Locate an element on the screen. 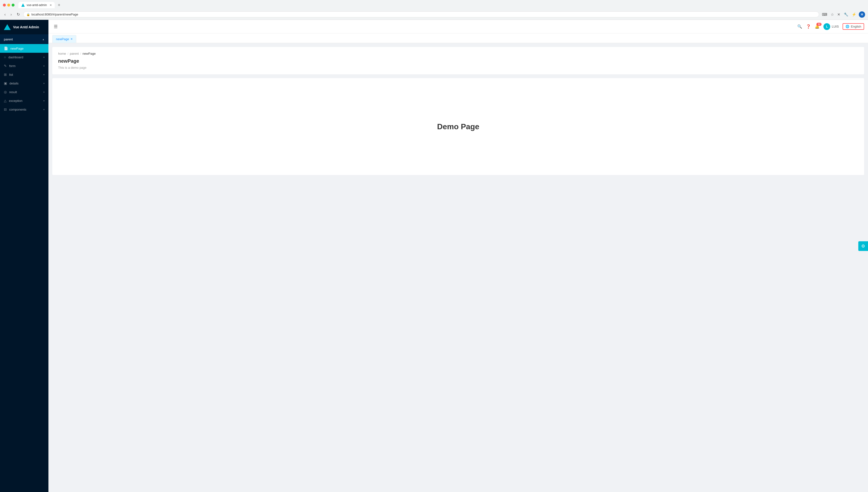 The height and width of the screenshot is (492, 868). bookmark-icon: ☆ is located at coordinates (832, 15).